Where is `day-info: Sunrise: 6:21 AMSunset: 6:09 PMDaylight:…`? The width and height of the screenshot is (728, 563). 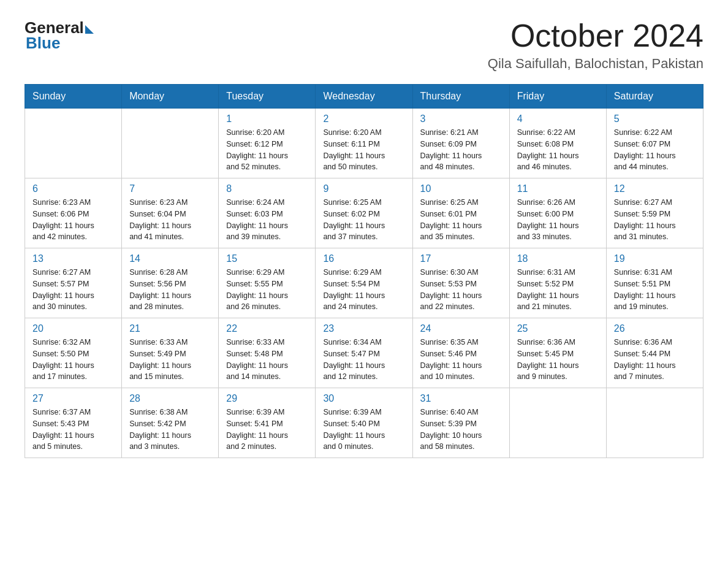
day-info: Sunrise: 6:21 AMSunset: 6:09 PMDaylight:… is located at coordinates (461, 150).